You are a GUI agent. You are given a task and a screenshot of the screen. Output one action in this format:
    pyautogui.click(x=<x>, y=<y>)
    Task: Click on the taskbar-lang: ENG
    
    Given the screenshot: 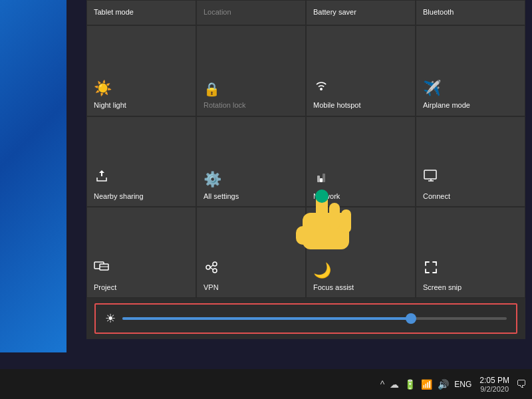 What is the action you would take?
    pyautogui.click(x=463, y=384)
    